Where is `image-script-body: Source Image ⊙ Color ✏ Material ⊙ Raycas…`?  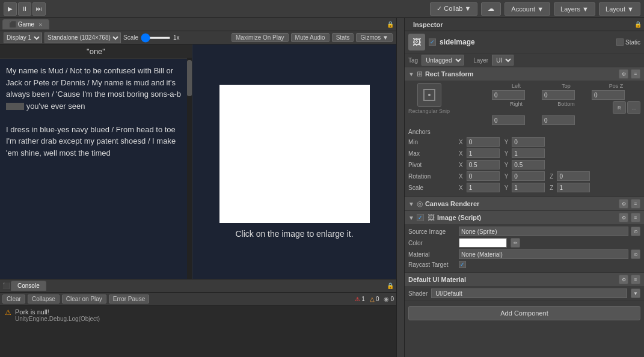
image-script-body: Source Image ⊙ Color ✏ Material ⊙ Raycas… is located at coordinates (524, 248).